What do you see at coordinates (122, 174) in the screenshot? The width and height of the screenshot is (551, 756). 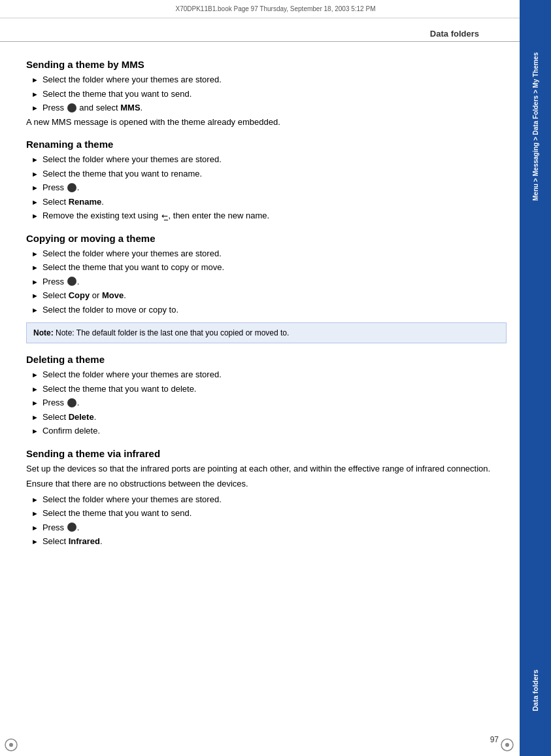 I see `list-text: Select the theme that you want to rename…` at bounding box center [122, 174].